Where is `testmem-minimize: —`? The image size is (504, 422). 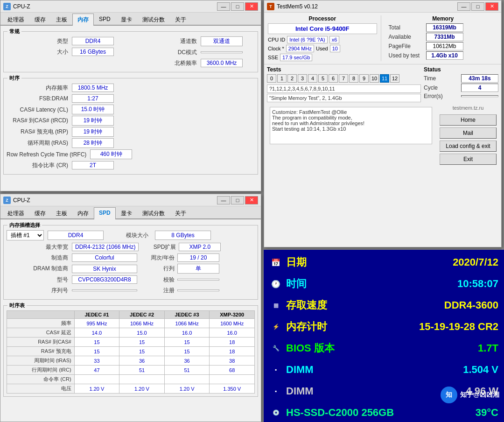 testmem-minimize: — is located at coordinates (464, 7).